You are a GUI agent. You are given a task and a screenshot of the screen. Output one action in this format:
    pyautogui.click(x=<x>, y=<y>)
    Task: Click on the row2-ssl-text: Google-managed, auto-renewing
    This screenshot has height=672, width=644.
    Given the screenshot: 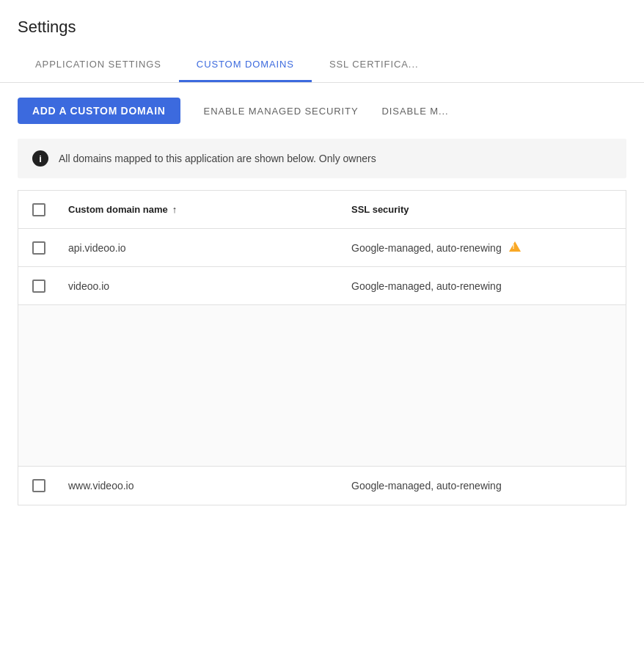 What is the action you would take?
    pyautogui.click(x=427, y=286)
    